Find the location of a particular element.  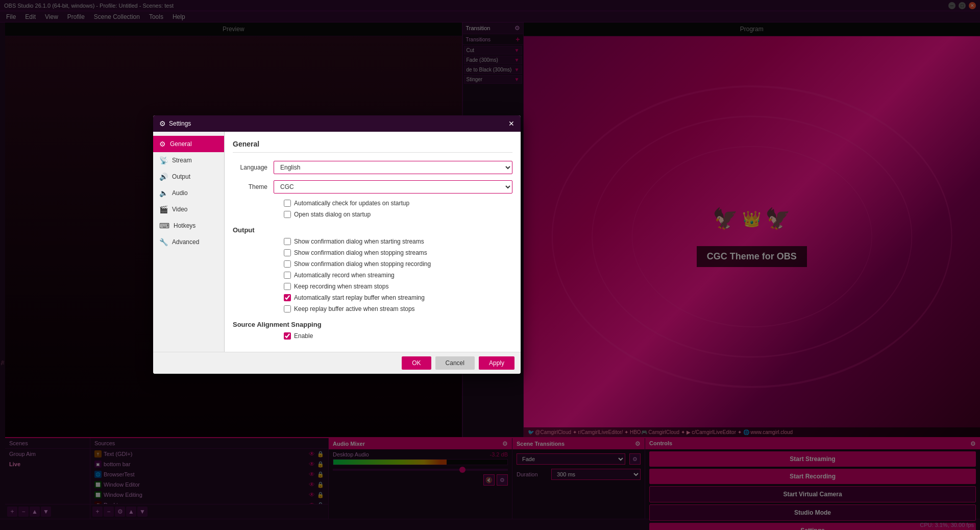

transition-type-select: Fade Cut Stinger is located at coordinates (571, 459).